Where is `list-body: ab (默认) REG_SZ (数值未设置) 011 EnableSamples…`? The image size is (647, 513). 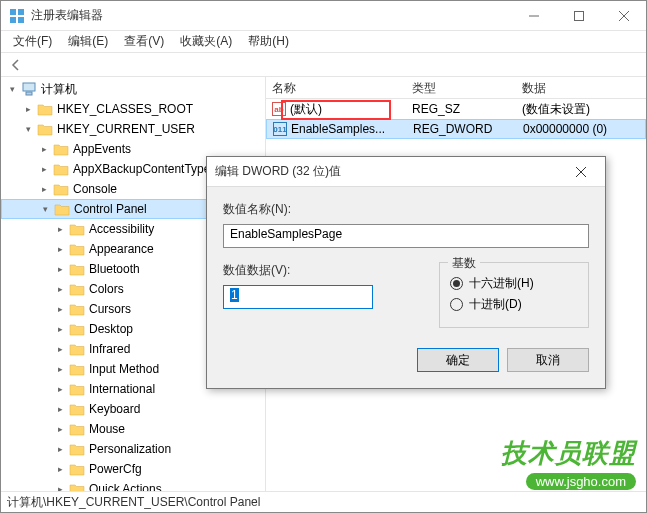
list-body: ab (默认) REG_SZ (数值未设置) 011 EnableSamples… is located at coordinates (456, 119).